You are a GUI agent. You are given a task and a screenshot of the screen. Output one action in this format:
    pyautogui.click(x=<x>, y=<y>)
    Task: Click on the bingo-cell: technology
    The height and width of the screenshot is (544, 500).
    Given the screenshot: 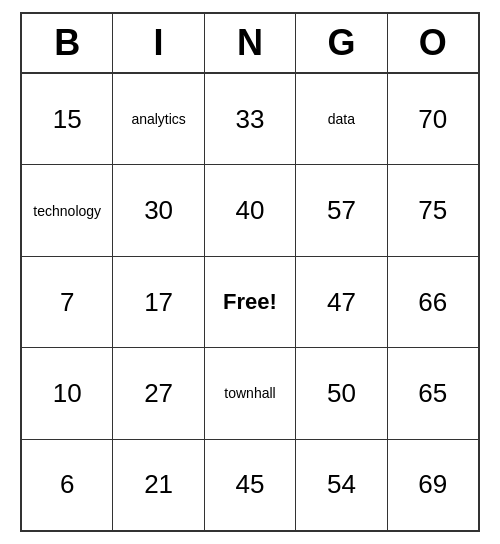 What is the action you would take?
    pyautogui.click(x=68, y=210)
    